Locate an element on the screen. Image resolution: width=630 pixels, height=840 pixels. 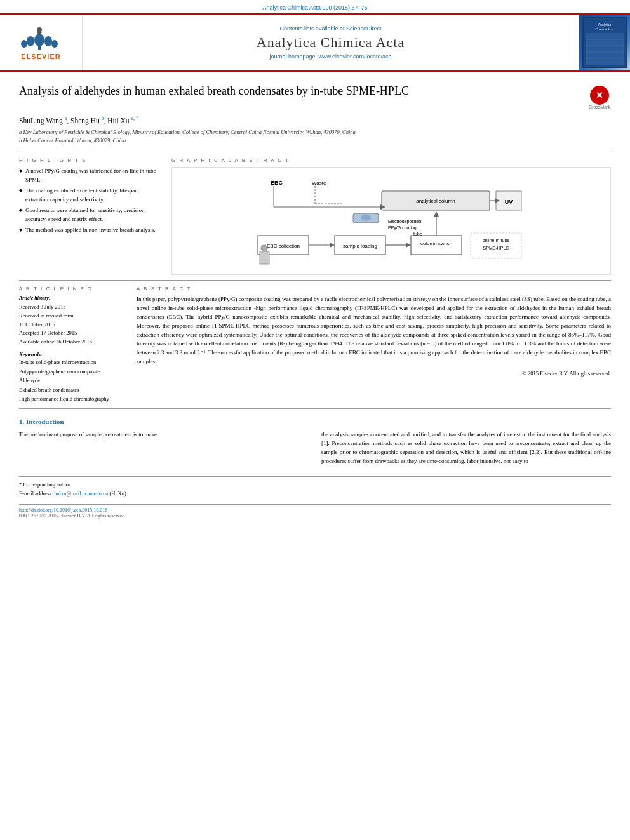
issn-line: 0003-2670/© 2015 Elsevier B.V. All right… is located at coordinates (315, 516).